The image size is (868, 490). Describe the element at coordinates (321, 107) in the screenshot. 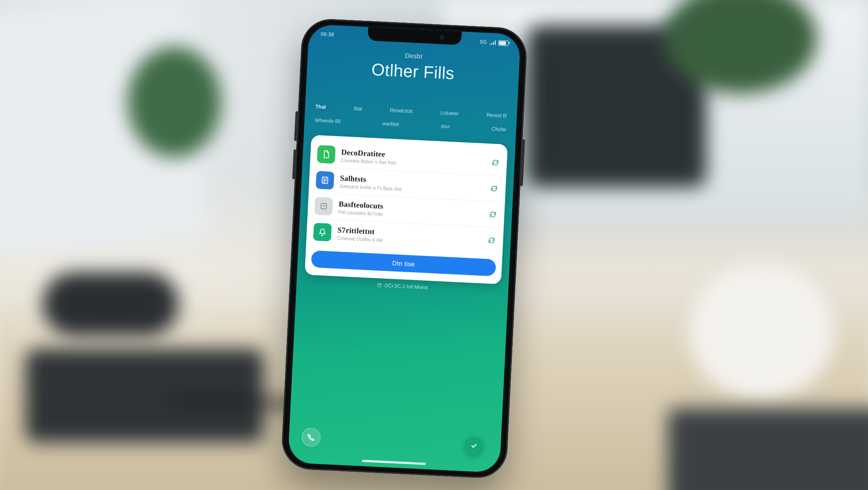

I see `tab-0-0: Thal` at that location.